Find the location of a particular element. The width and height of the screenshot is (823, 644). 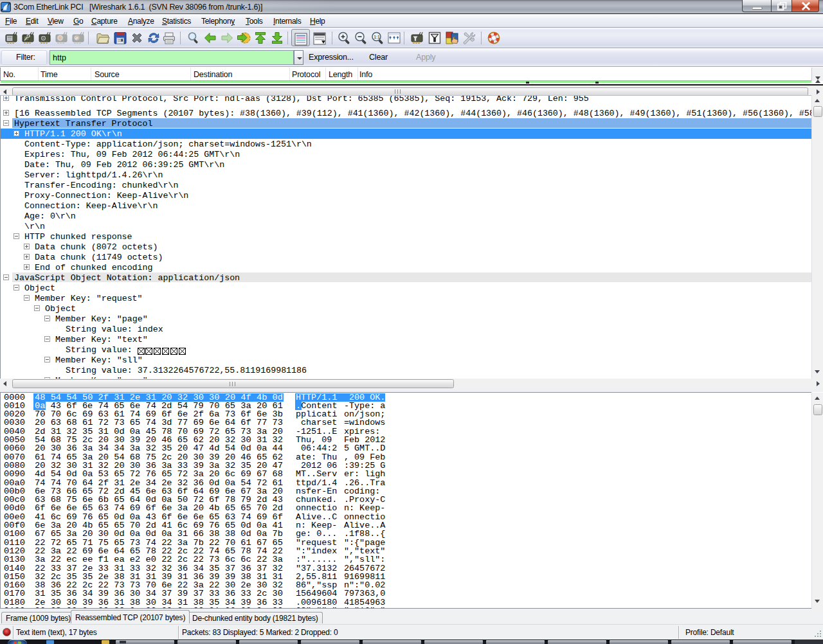

svg-text: 1:1 is located at coordinates (377, 37).